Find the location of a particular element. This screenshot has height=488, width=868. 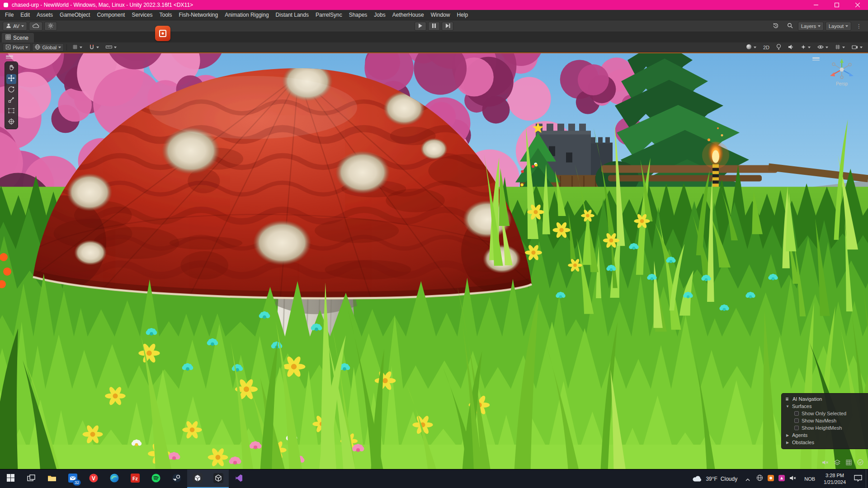

main-toolbar: AV Layers Layout ⋮ is located at coordinates (434, 26).